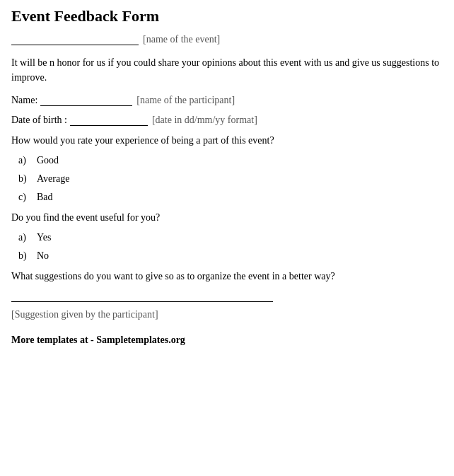 The width and height of the screenshot is (454, 476). What do you see at coordinates (75, 40) in the screenshot?
I see `event-name-underline` at bounding box center [75, 40].